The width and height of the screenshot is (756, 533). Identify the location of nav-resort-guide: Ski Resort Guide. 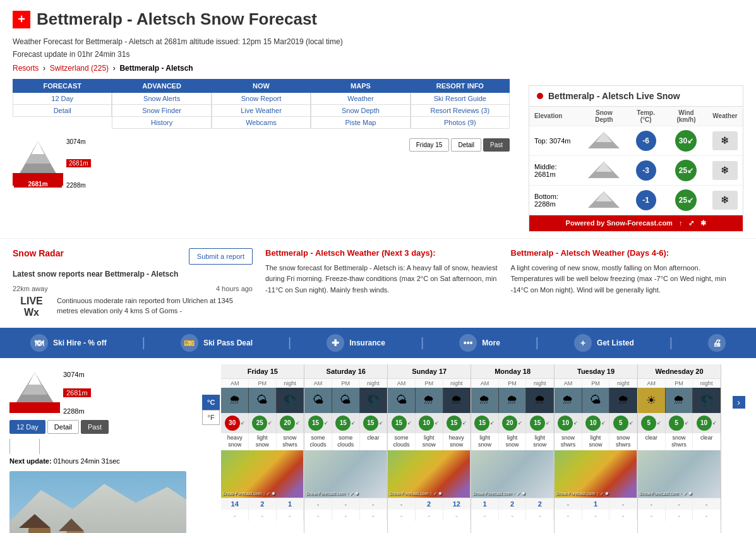
(460, 99).